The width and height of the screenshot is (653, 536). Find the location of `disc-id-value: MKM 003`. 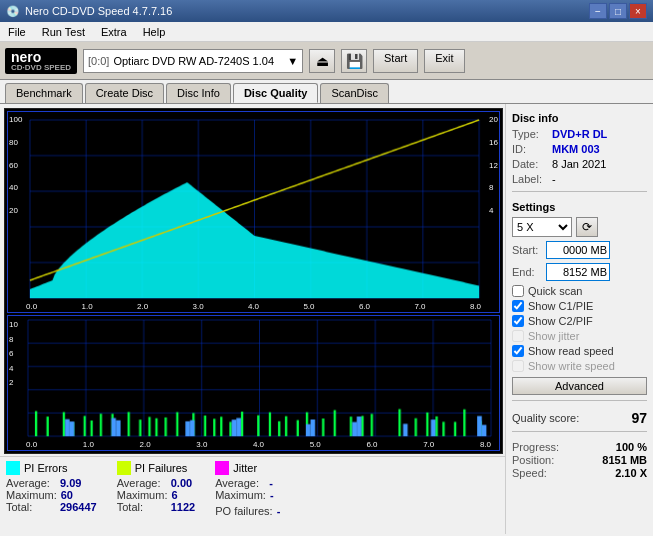

disc-id-value: MKM 003 is located at coordinates (576, 149).